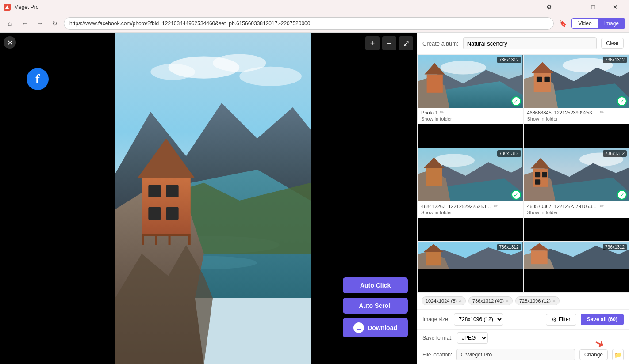 This screenshot has height=364, width=629. Describe the element at coordinates (406, 43) in the screenshot. I see `fit-btn: ⤢` at that location.